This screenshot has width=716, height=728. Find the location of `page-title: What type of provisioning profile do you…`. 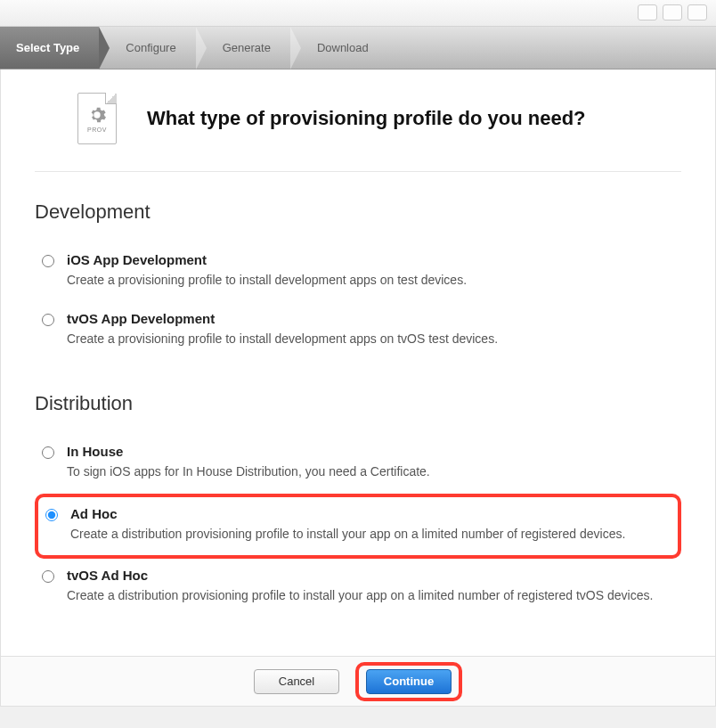

page-title: What type of provisioning profile do you… is located at coordinates (367, 119).